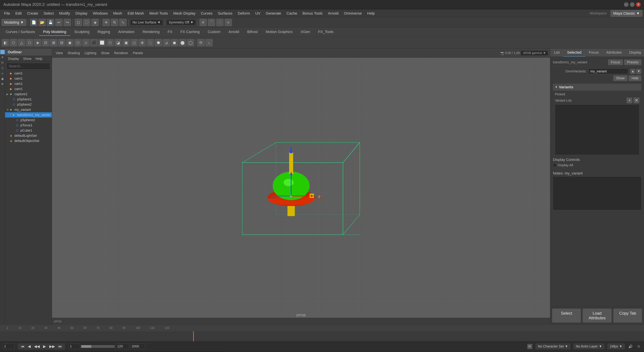 This screenshot has width=644, height=352. Describe the element at coordinates (151, 32) in the screenshot. I see `tab-rendering: Rendering` at that location.